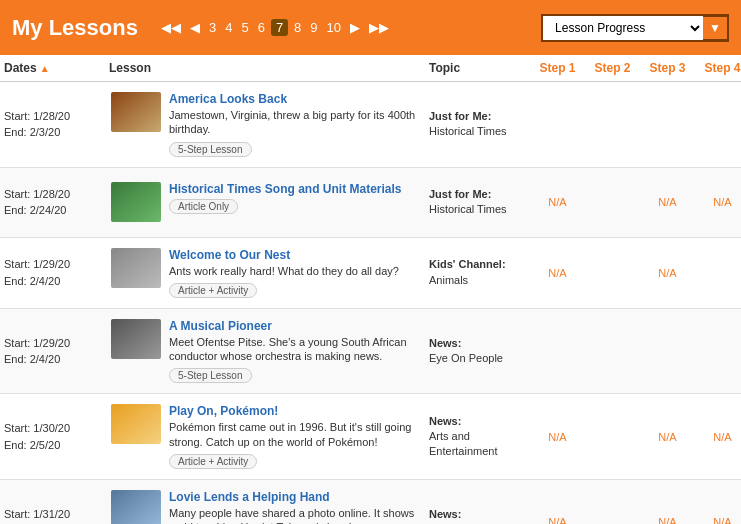 The height and width of the screenshot is (524, 741). Describe the element at coordinates (370, 68) in the screenshot. I see `column-headers: Dates ▲ Lesson Topic Step 1 Step 2 Step …` at that location.